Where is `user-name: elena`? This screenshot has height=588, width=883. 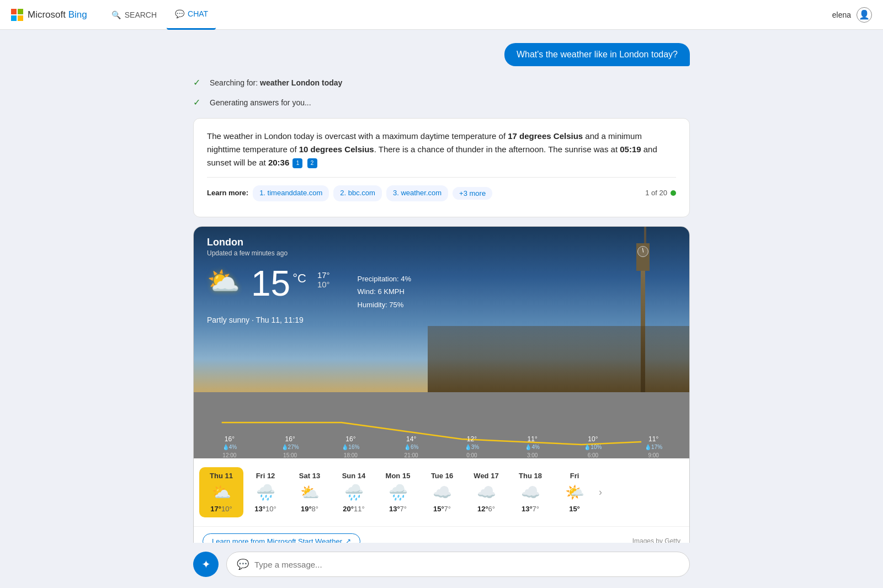 user-name: elena is located at coordinates (842, 15).